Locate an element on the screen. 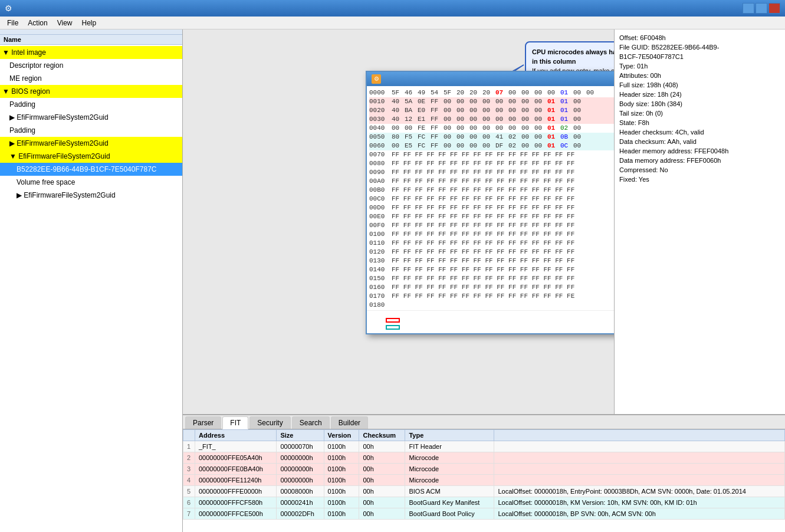  col-extra is located at coordinates (639, 435).